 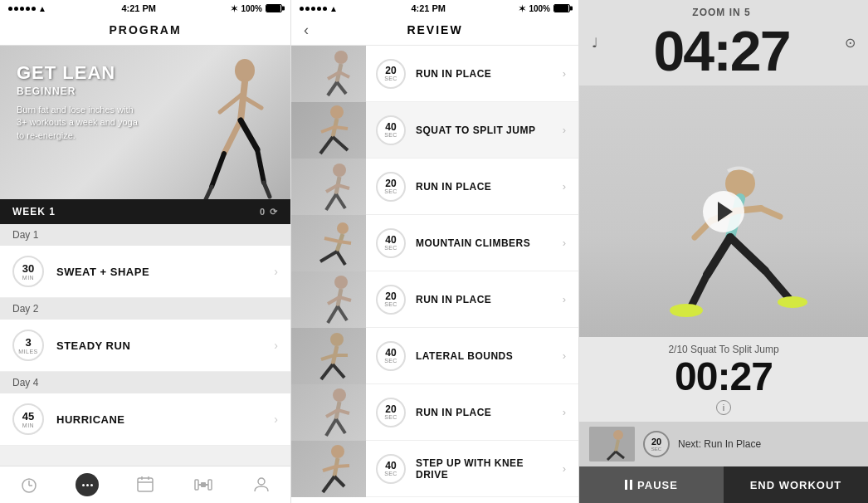 What do you see at coordinates (145, 235) in the screenshot?
I see `day-label-1: Day 1` at bounding box center [145, 235].